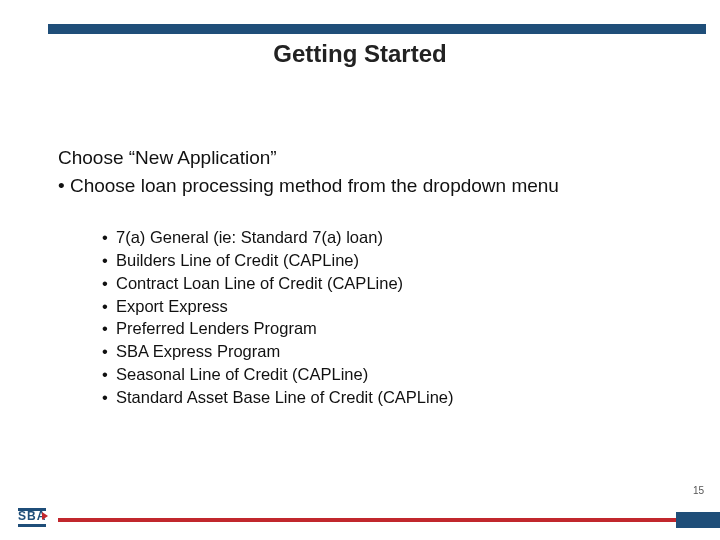  I want to click on option-label: Builders Line of Credit (CAPLine), so click(238, 260).